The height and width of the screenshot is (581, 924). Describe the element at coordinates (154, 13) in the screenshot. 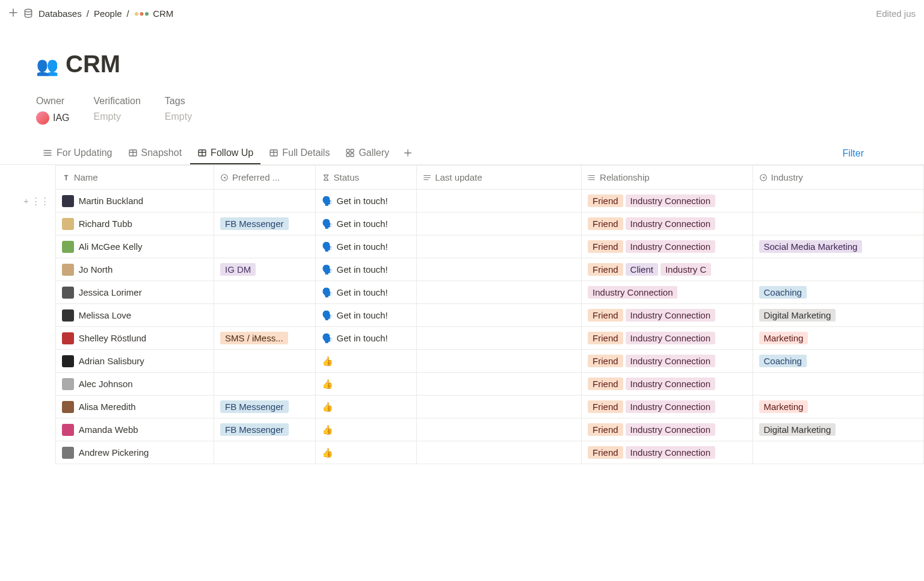

I see `breadcrumb-current: ●●● CRM` at that location.